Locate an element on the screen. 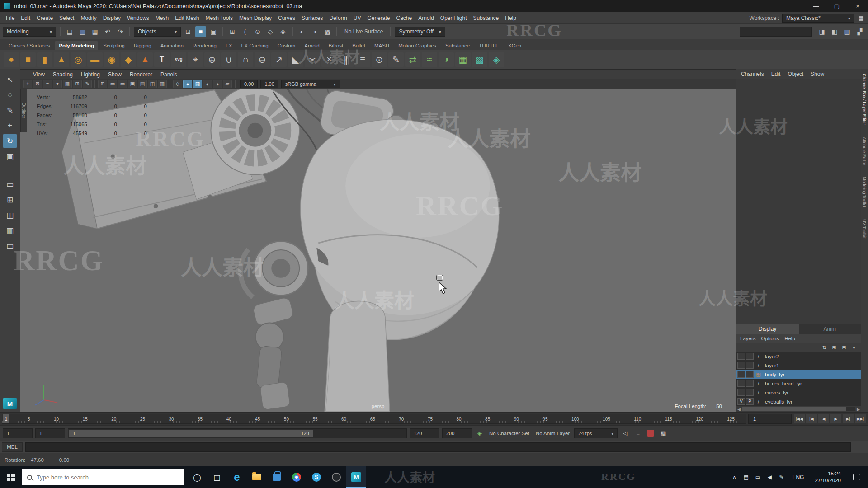 The image size is (868, 488). outliner-panel-tab: Outliner is located at coordinates (24, 111).